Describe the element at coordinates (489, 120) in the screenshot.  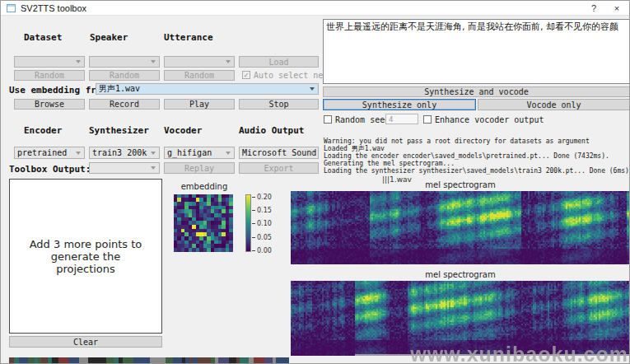
I see `enhance-vocoder-label: Enhance vocoder output` at that location.